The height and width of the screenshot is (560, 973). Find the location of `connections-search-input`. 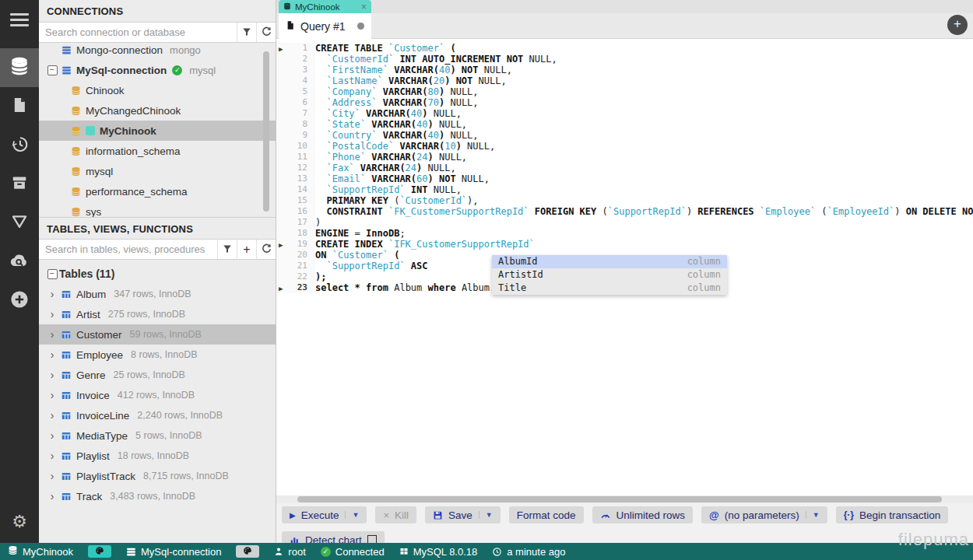

connections-search-input is located at coordinates (138, 33).